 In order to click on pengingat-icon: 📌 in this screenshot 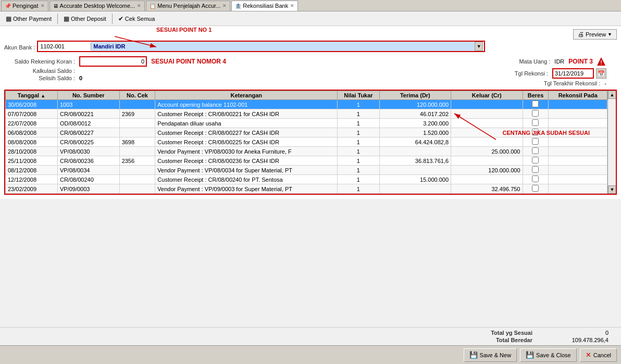, I will do `click(8, 6)`.